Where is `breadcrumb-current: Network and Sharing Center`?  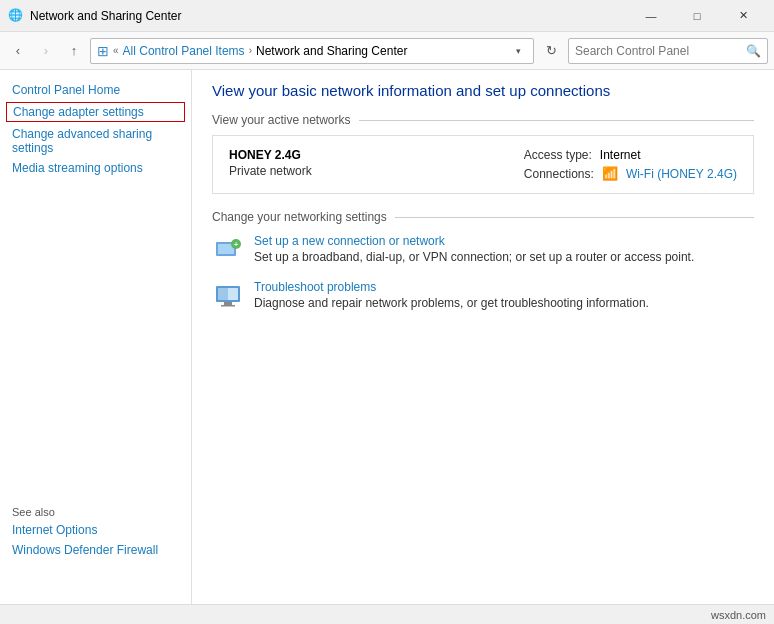
breadcrumb-current: Network and Sharing Center is located at coordinates (332, 51).